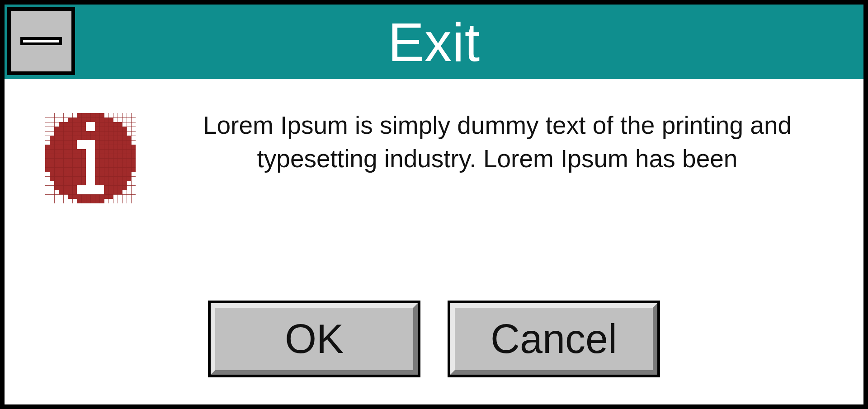 This screenshot has height=409, width=868. I want to click on ok-button: OK, so click(314, 339).